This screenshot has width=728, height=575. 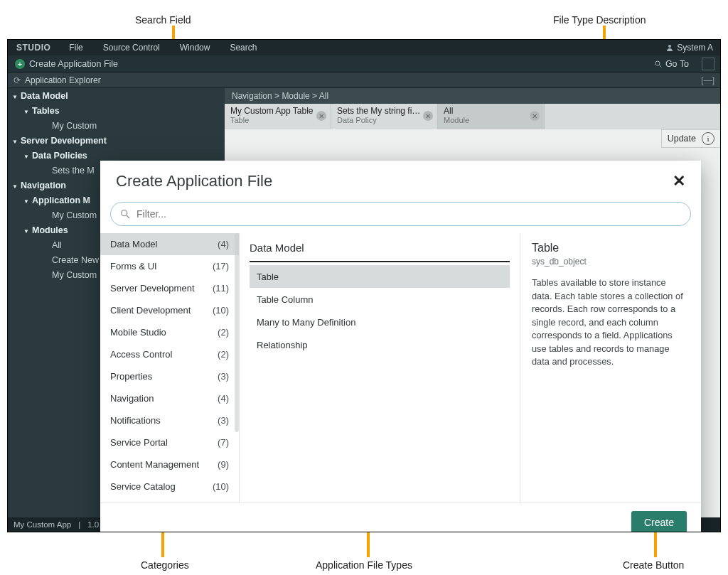 What do you see at coordinates (364, 80) in the screenshot?
I see `explorer-header: ⟳ Application Explorer [—]` at bounding box center [364, 80].